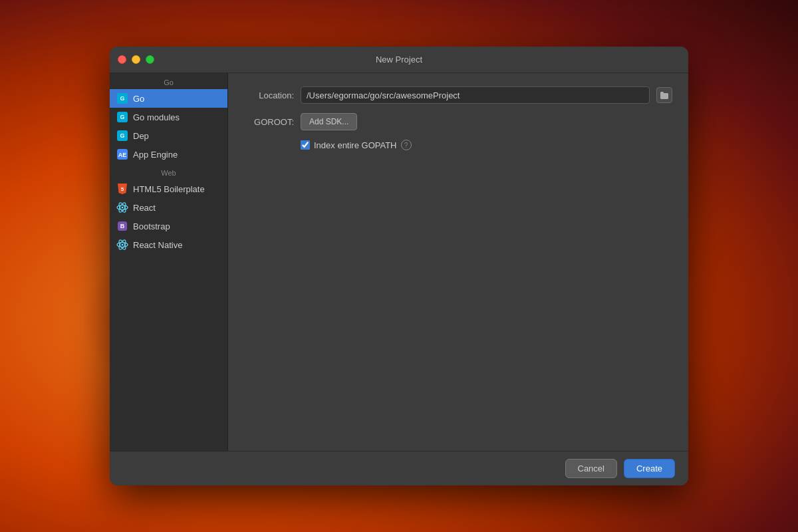 The height and width of the screenshot is (532, 798). What do you see at coordinates (138, 98) in the screenshot?
I see `sidebar-item-label: Go` at bounding box center [138, 98].